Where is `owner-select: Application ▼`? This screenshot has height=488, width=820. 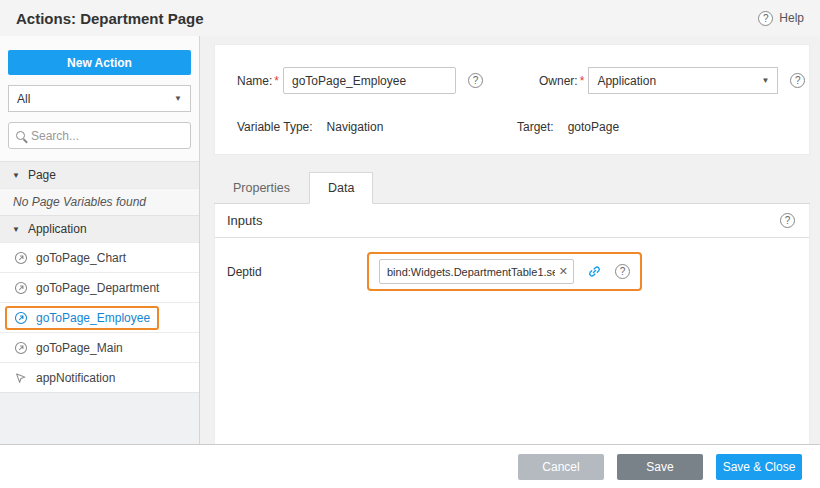 owner-select: Application ▼ is located at coordinates (683, 80).